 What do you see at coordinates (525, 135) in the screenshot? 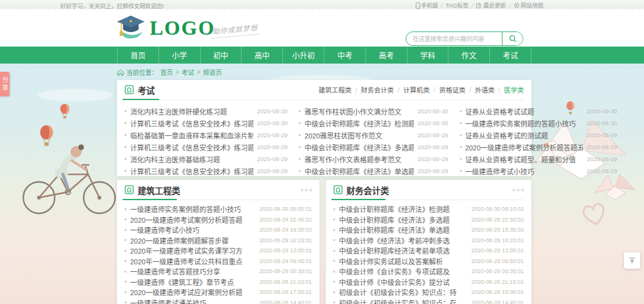
I see `article-link: 证券从业资格考试的测试题` at bounding box center [525, 135].